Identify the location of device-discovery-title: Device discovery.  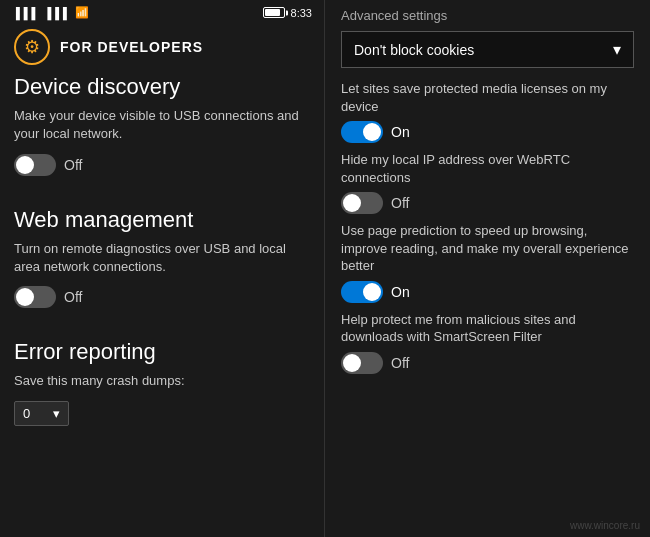
(162, 87).